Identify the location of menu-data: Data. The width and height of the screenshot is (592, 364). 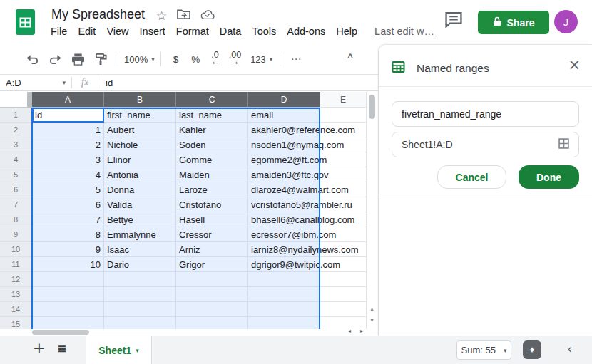
(231, 31).